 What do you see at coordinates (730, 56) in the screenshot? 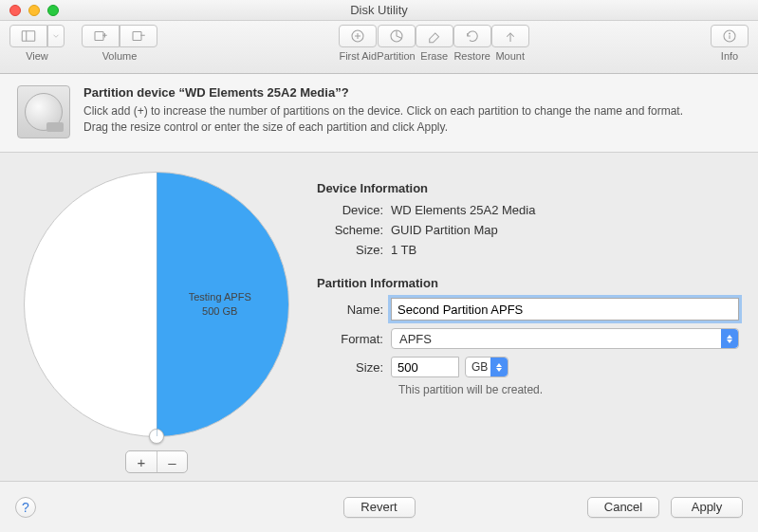
I see `info-label: Info` at bounding box center [730, 56].